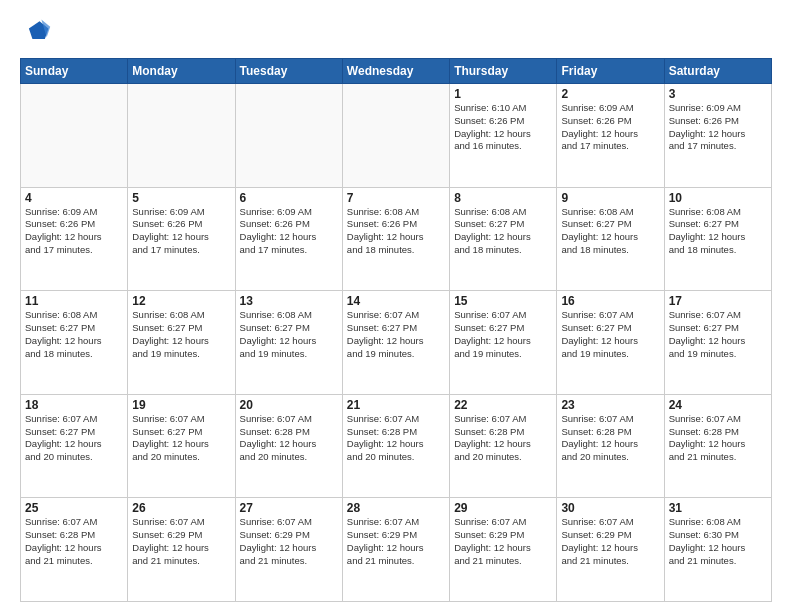 This screenshot has height=612, width=792. What do you see at coordinates (289, 405) in the screenshot?
I see `day-number: 20` at bounding box center [289, 405].